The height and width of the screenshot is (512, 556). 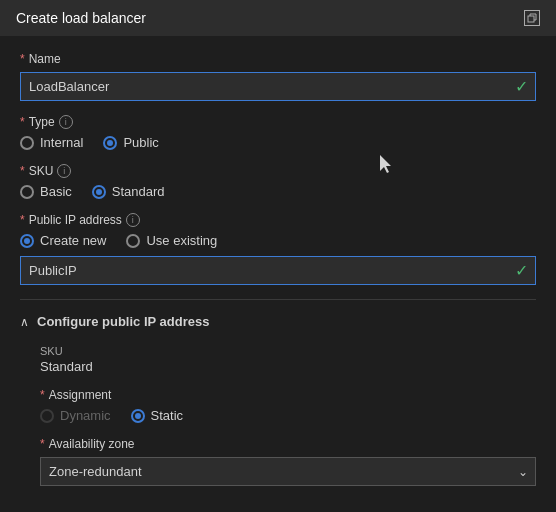 I want to click on pip-field-group: * Public IP address i Create new Use exi…, so click(x=278, y=249).